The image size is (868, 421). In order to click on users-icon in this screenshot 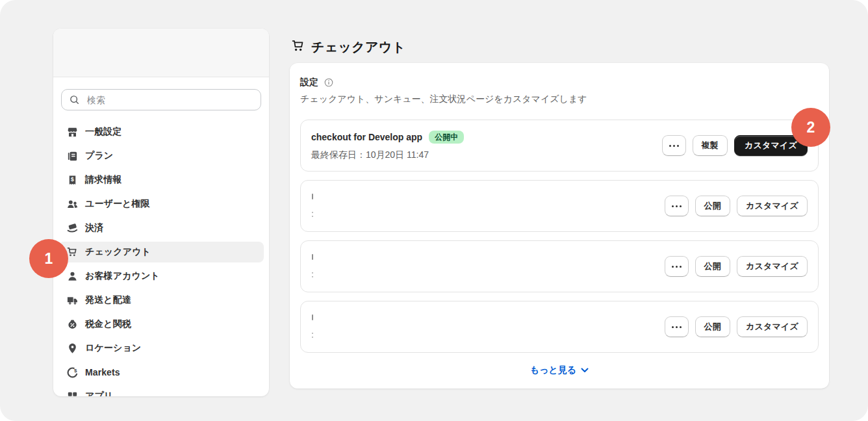, I will do `click(73, 204)`.